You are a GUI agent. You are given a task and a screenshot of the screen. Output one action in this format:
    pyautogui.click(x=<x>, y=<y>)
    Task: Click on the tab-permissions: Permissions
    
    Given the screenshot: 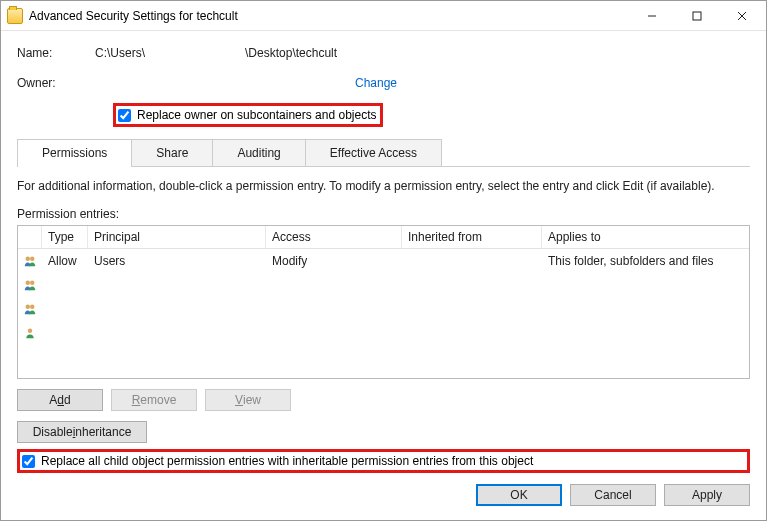 What is the action you would take?
    pyautogui.click(x=74, y=152)
    